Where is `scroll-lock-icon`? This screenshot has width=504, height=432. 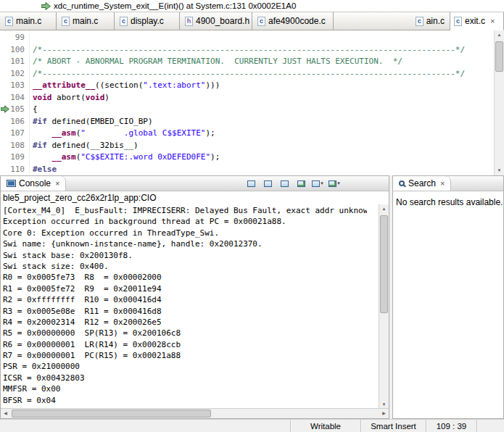
scroll-lock-icon is located at coordinates (268, 183).